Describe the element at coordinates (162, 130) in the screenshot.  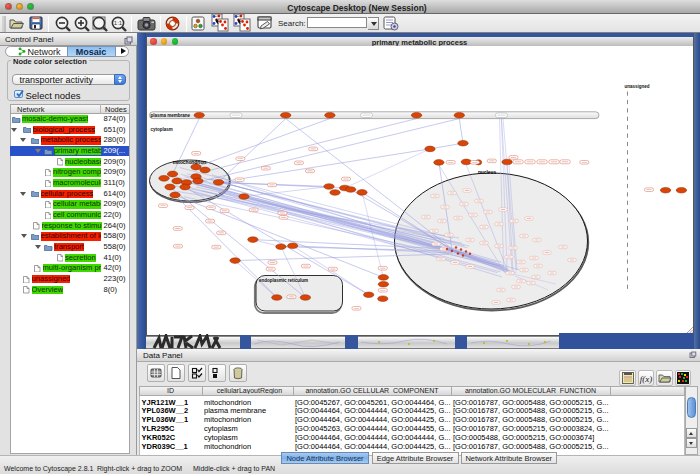
I see `svg-text: cytoplasm` at that location.